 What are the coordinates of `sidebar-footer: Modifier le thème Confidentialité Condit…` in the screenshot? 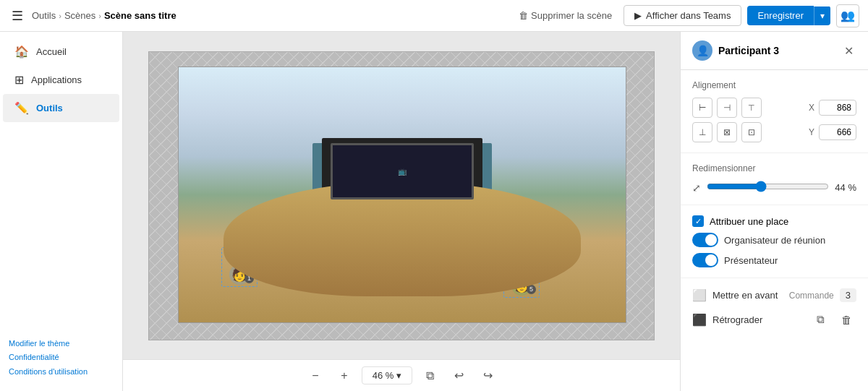 It's located at (61, 358).